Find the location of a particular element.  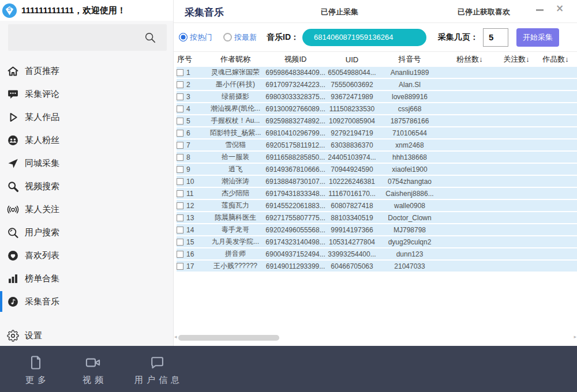

cell-video-id: 69179431833348... is located at coordinates (295, 194).